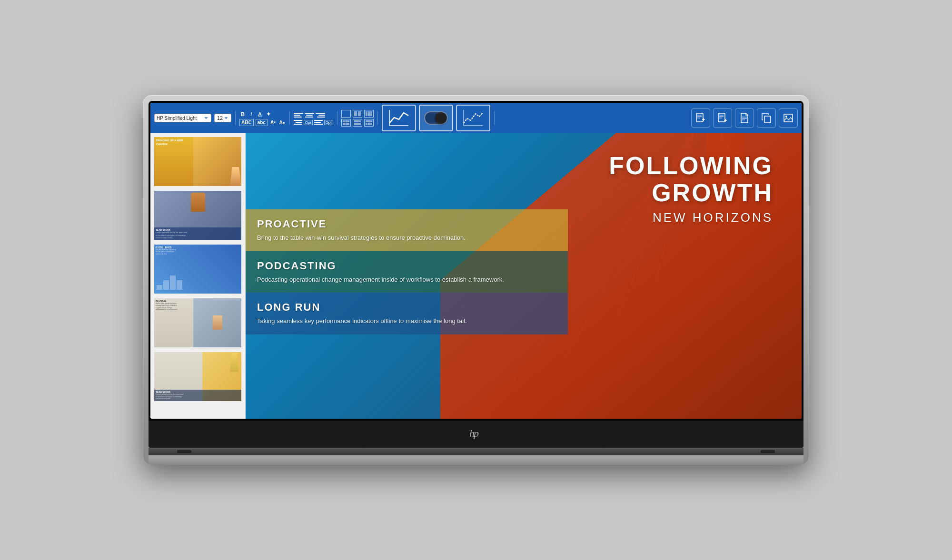 The image size is (952, 560). What do you see at coordinates (179, 118) in the screenshot?
I see `font-name-label: HP Simplified Light` at bounding box center [179, 118].